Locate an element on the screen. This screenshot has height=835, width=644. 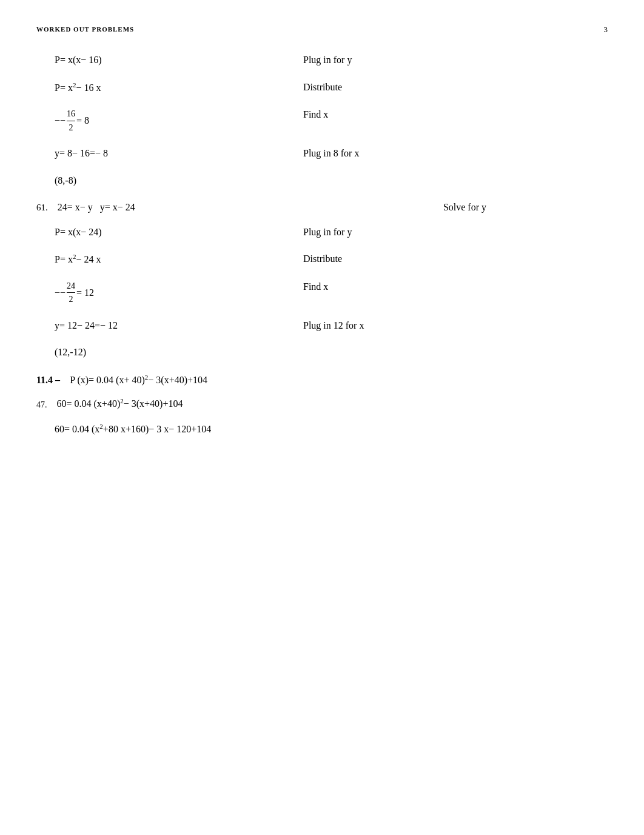
equation-row-2: P= x2− 16 x Distribute is located at coordinates (322, 88).